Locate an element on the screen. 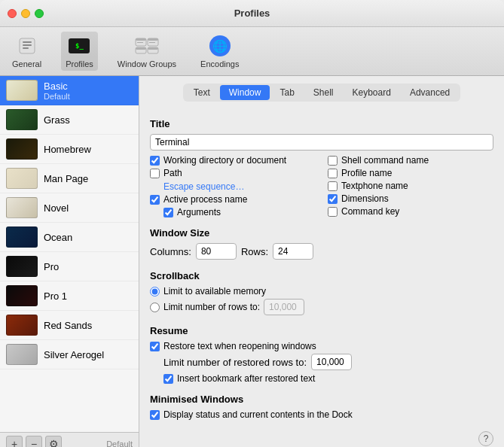  settings-button: ⚙ is located at coordinates (53, 441).